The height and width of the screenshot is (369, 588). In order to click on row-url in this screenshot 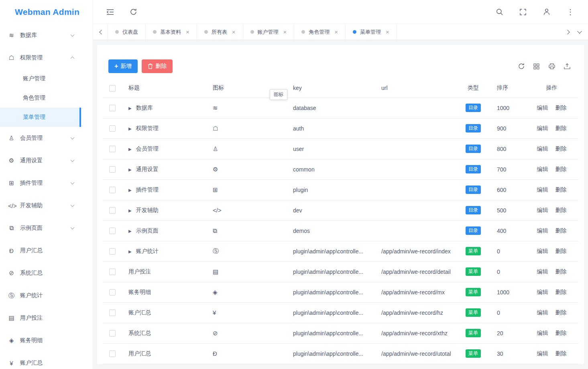, I will do `click(415, 230)`.